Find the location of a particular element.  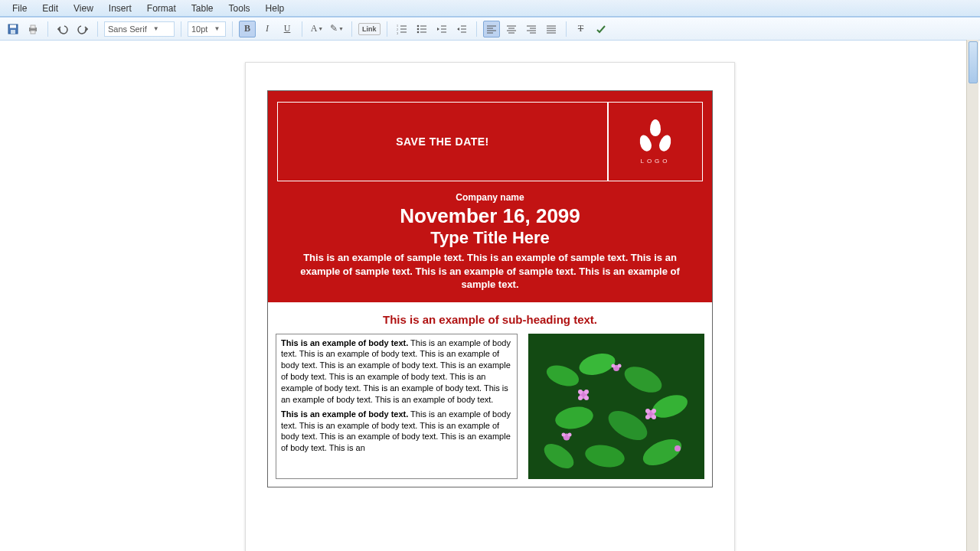

undo-button is located at coordinates (63, 29).